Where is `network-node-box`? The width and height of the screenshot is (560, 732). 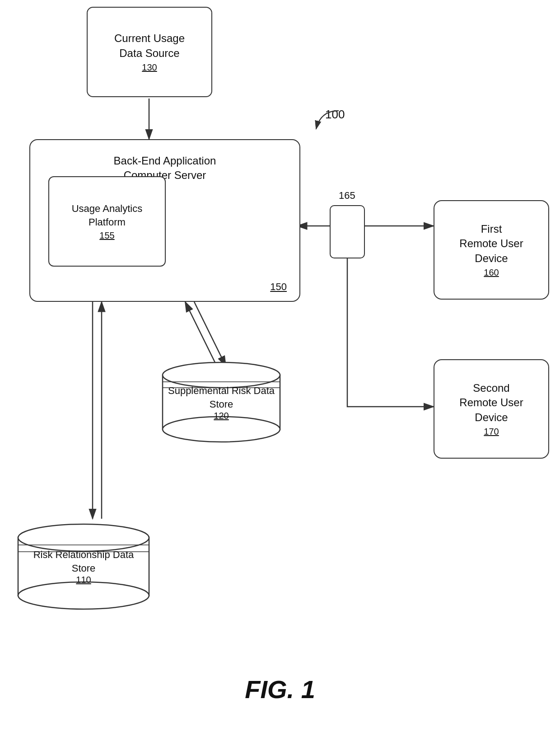 network-node-box is located at coordinates (347, 232).